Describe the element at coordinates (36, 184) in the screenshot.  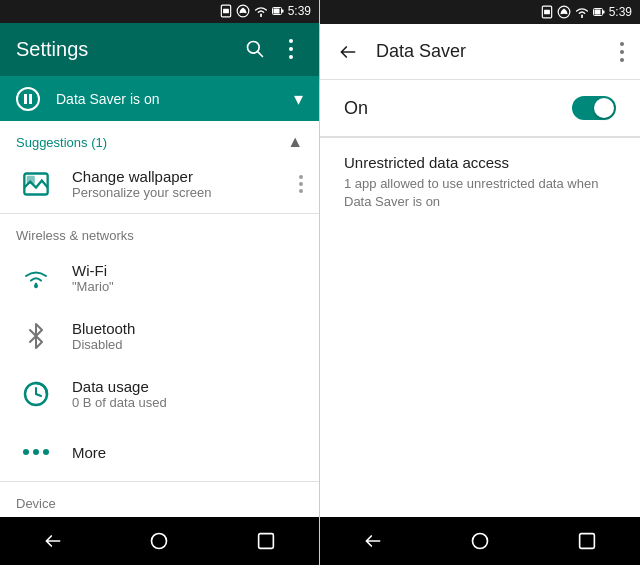
I see `wallpaper-icon` at that location.